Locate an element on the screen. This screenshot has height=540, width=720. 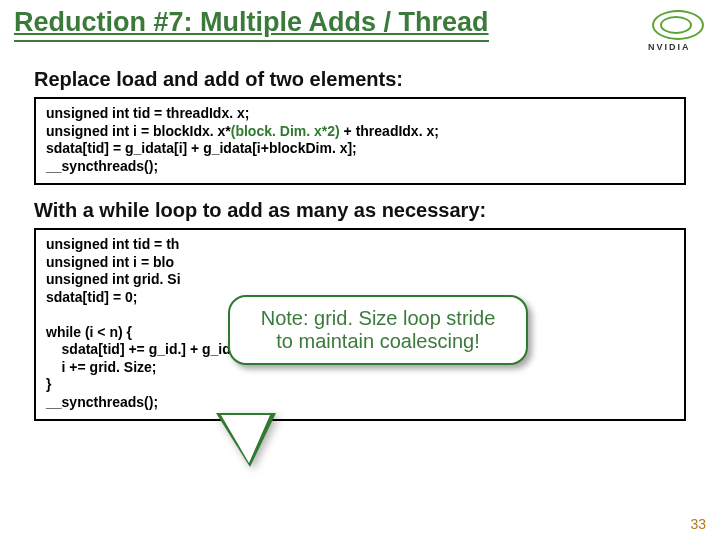
subheading-replace: Replace load and add of two elements: is located at coordinates (360, 80).